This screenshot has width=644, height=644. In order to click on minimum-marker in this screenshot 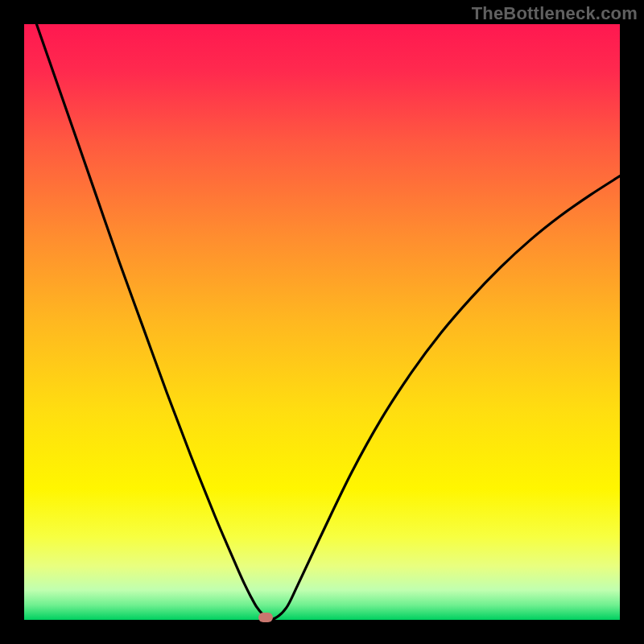, I will do `click(266, 617)`.